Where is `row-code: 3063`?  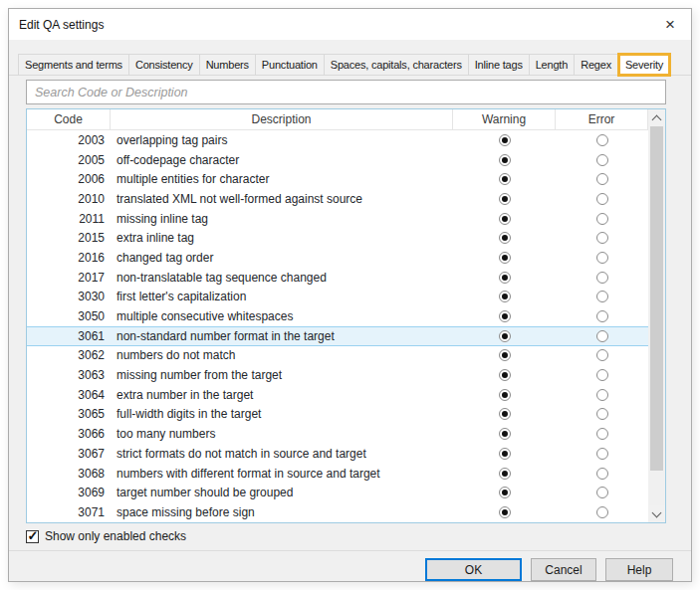 row-code: 3063 is located at coordinates (69, 375).